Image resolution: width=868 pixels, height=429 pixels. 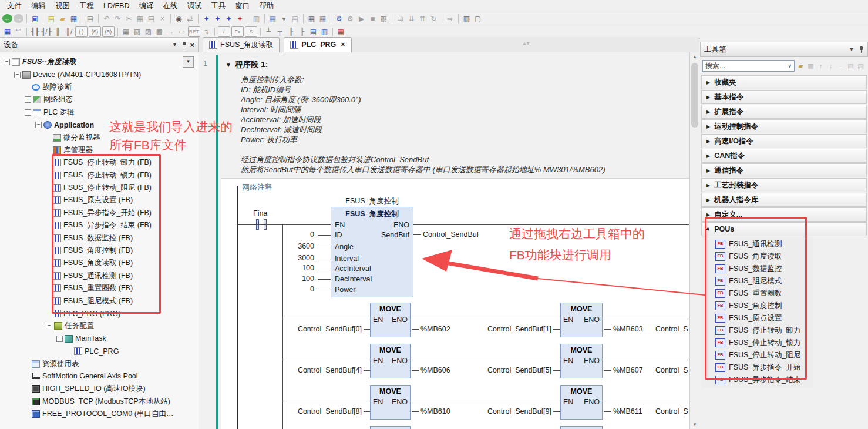 I want to click on insert-fb-io-icon: ▩, so click(x=160, y=32).